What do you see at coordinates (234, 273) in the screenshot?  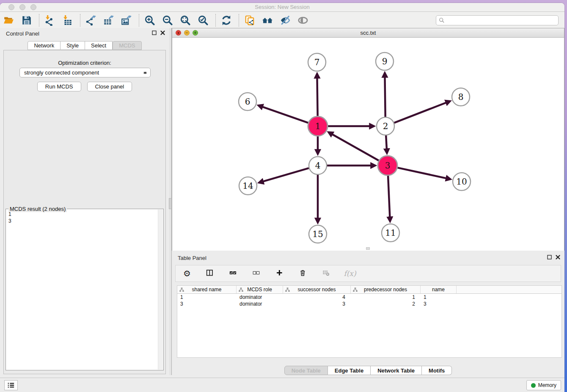 I see `select-all-icon` at bounding box center [234, 273].